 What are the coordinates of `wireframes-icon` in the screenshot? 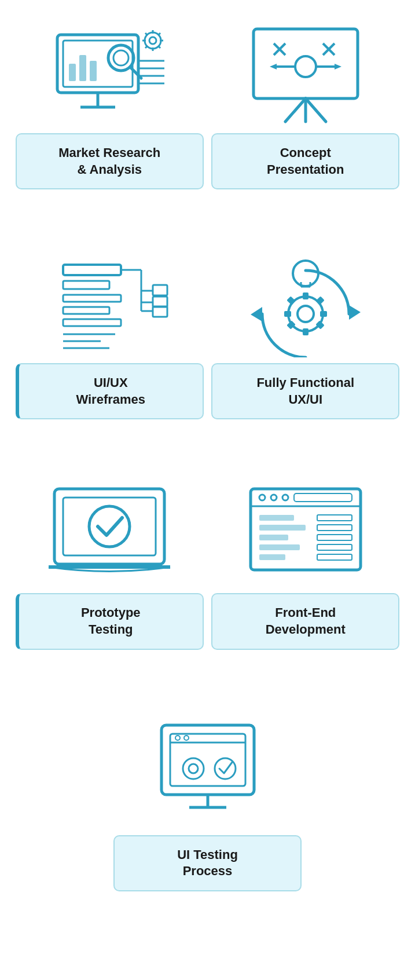 It's located at (110, 305).